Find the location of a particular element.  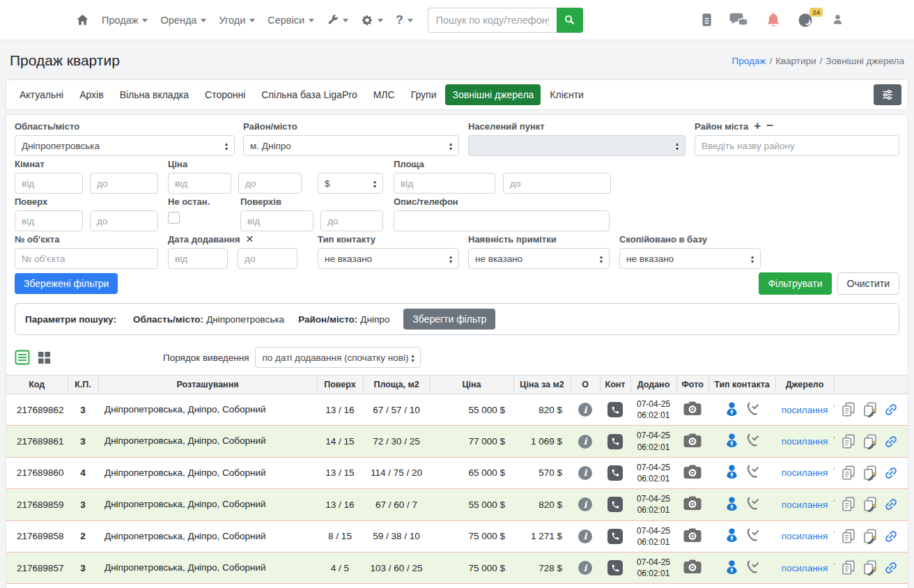

updates-counter-icon: 24 is located at coordinates (806, 20).